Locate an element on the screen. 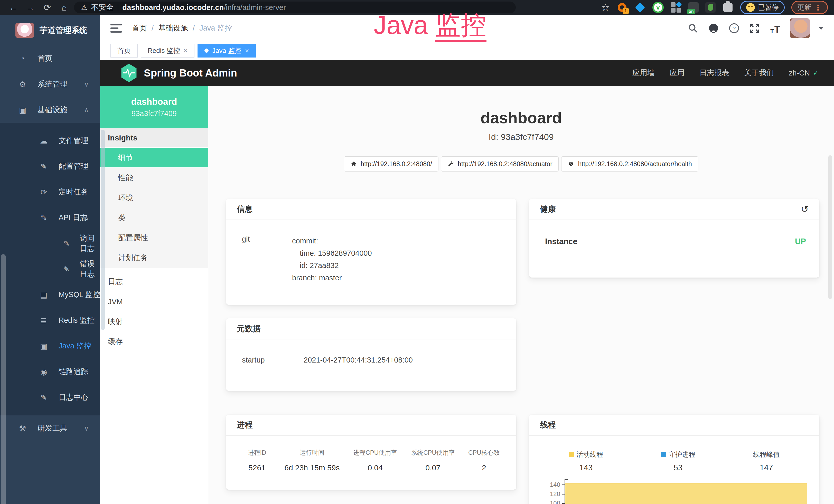 The width and height of the screenshot is (834, 504). help-icon: ? is located at coordinates (734, 28).